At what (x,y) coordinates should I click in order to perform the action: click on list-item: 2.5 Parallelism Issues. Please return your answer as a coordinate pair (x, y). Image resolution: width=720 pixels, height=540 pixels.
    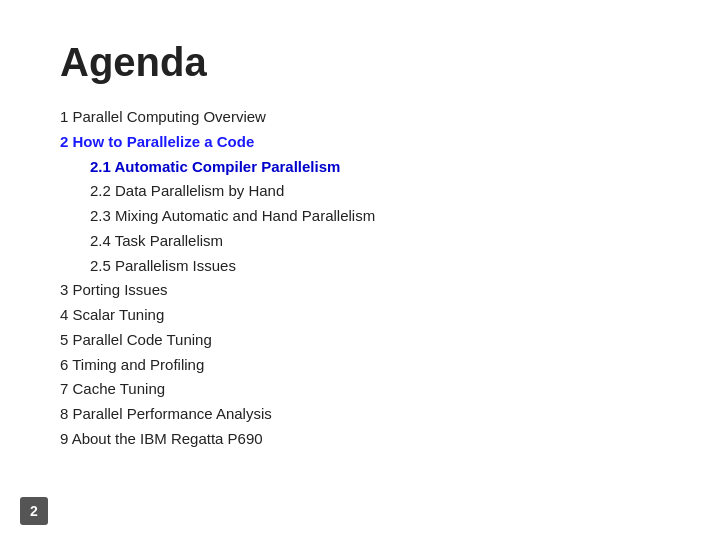
    Looking at the image, I should click on (163, 266).